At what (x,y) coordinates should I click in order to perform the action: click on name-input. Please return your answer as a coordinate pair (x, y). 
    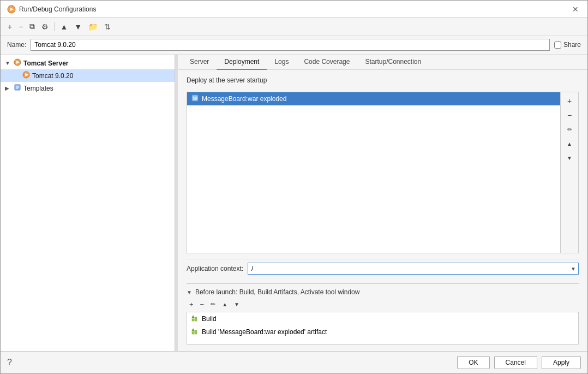
    Looking at the image, I should click on (290, 45).